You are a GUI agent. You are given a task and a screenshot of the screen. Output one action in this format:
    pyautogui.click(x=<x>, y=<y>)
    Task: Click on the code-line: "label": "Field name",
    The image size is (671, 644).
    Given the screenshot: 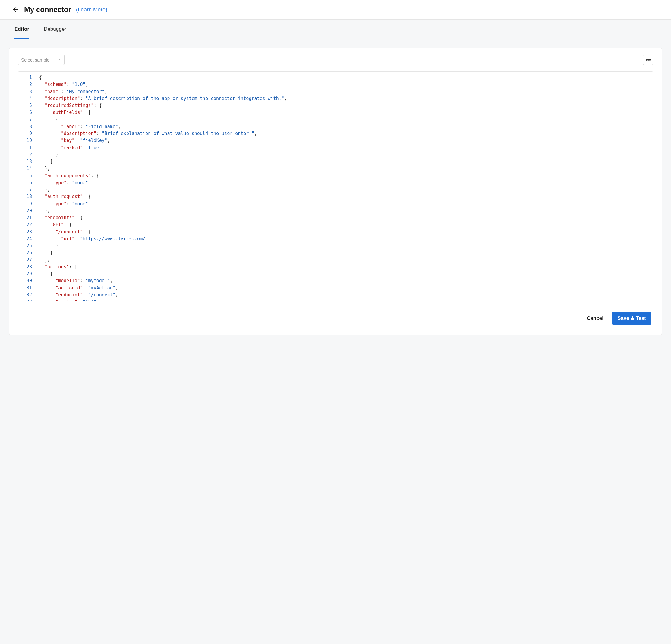 What is the action you would take?
    pyautogui.click(x=345, y=127)
    